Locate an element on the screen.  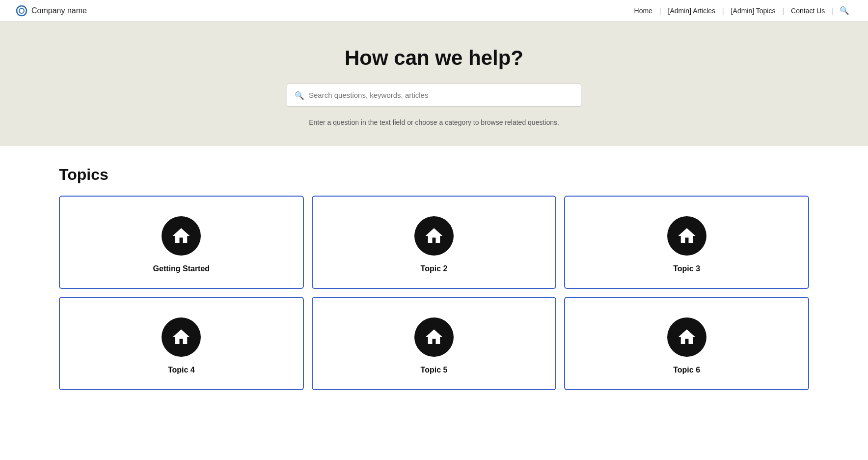
topic-6: Topic 6 is located at coordinates (686, 344).